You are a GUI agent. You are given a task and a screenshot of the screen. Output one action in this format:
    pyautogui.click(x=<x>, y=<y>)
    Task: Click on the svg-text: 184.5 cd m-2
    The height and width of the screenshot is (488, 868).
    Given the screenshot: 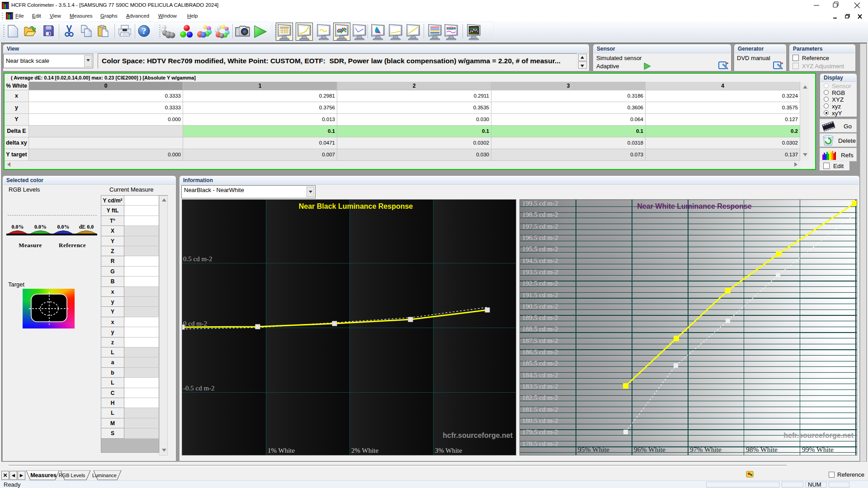 What is the action you would take?
    pyautogui.click(x=540, y=375)
    